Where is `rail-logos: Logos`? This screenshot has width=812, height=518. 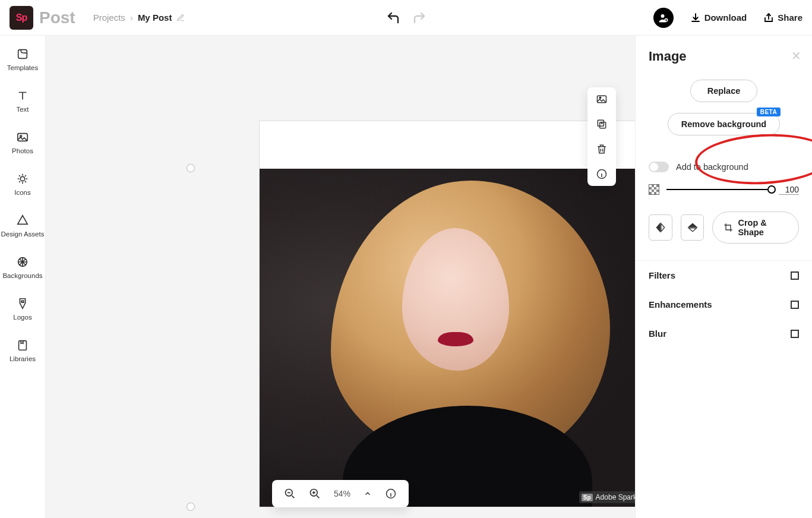
rail-logos: Logos is located at coordinates (23, 309).